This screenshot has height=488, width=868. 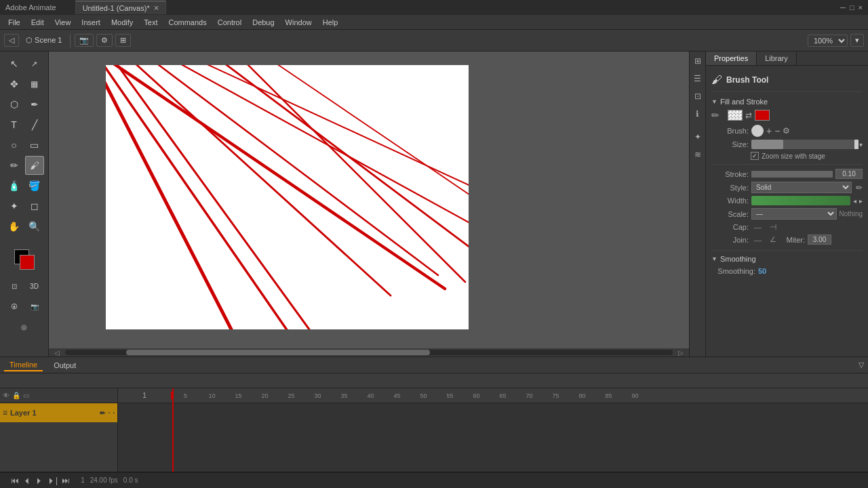 What do you see at coordinates (14, 165) in the screenshot?
I see `pencil-tool: ✏` at bounding box center [14, 165].